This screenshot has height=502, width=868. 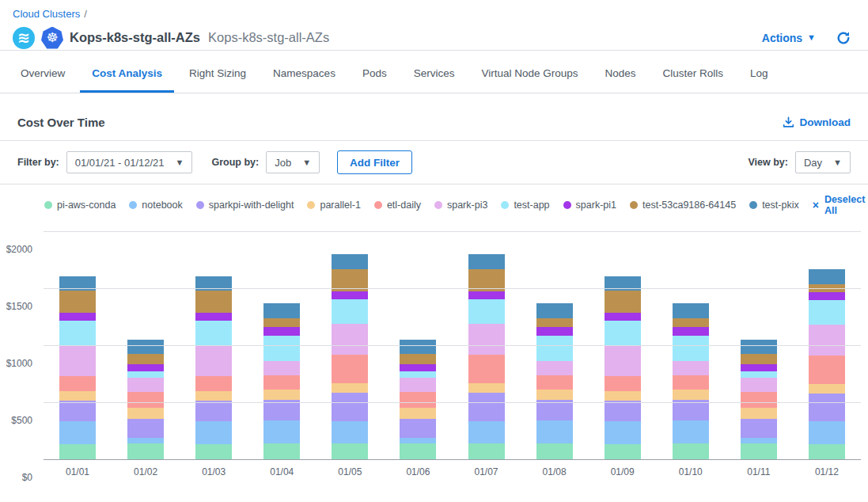 What do you see at coordinates (304, 72) in the screenshot?
I see `tab-namespaces: Namespaces` at bounding box center [304, 72].